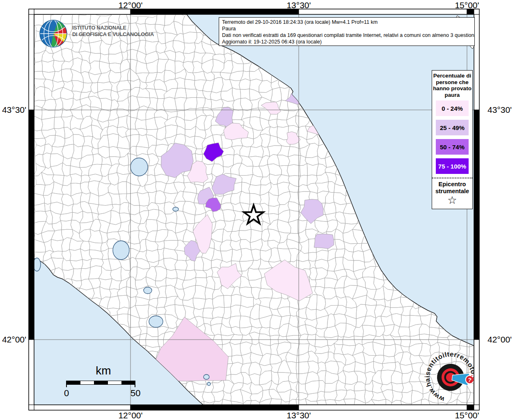 This screenshot has height=420, width=515. What do you see at coordinates (452, 128) in the screenshot?
I see `legend-class-25-49: 25 - 49%` at bounding box center [452, 128].